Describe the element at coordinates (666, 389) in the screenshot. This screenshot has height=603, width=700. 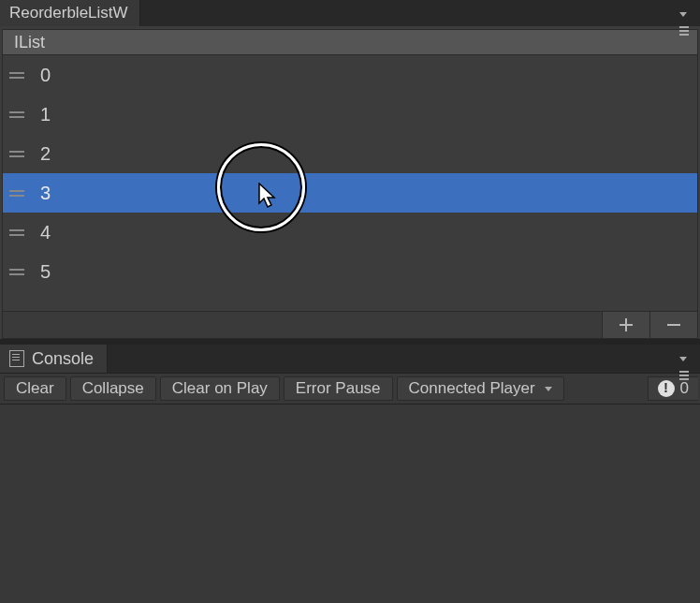
I see `error-icon` at that location.